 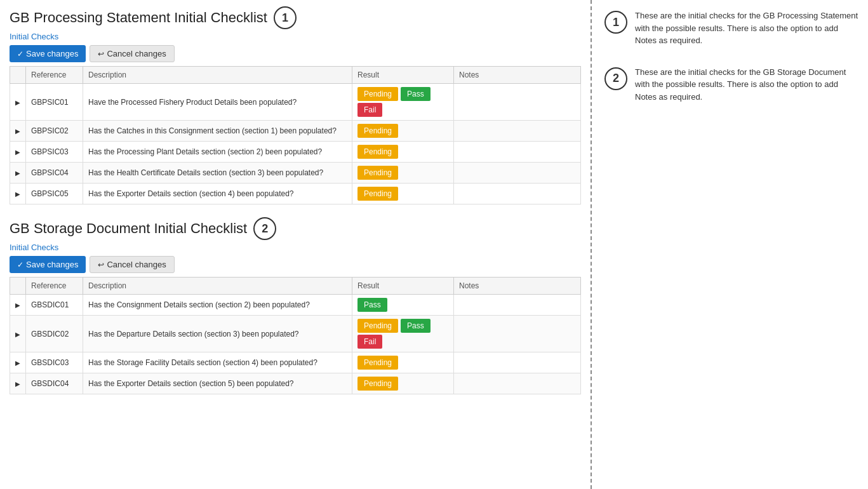 What do you see at coordinates (616, 22) in the screenshot?
I see `sidebar-badge-1: 1` at bounding box center [616, 22].